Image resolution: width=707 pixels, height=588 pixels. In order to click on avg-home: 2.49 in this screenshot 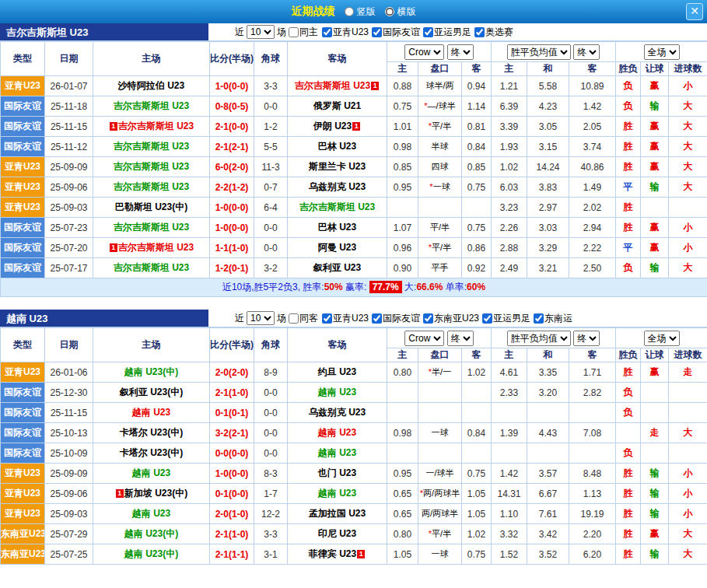, I will do `click(509, 268)`.